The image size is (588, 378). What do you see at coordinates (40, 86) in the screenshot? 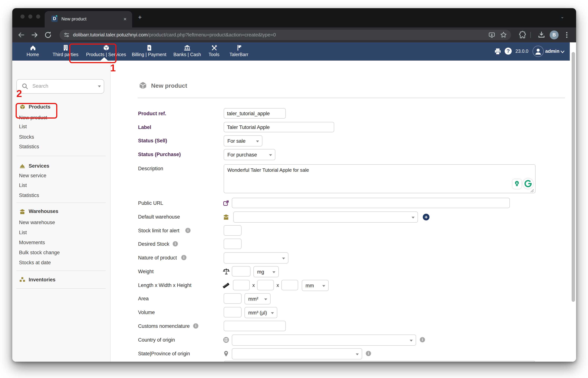
I see `search-placeholder: Search` at bounding box center [40, 86].